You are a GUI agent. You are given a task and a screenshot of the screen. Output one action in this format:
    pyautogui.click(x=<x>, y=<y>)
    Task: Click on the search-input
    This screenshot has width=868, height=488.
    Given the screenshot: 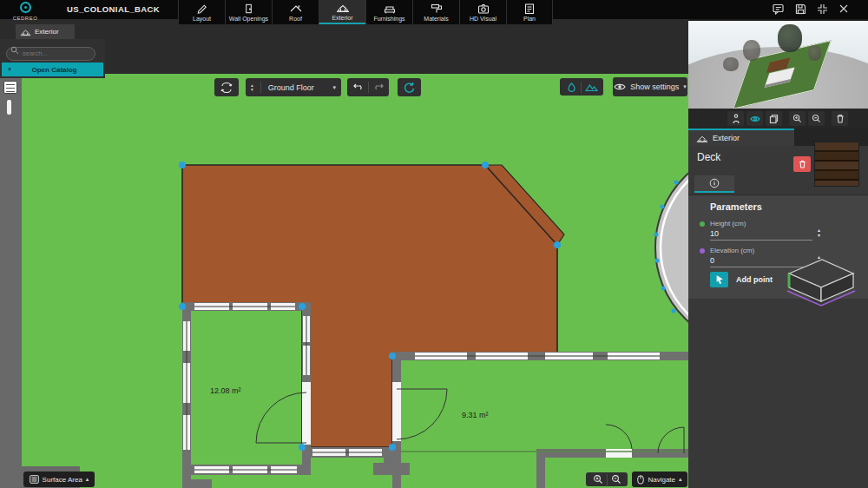 What is the action you would take?
    pyautogui.click(x=50, y=54)
    